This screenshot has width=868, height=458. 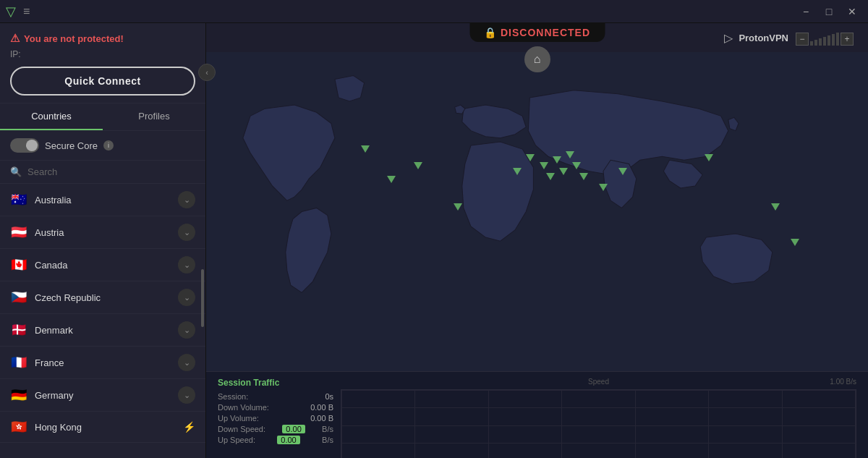 What do you see at coordinates (25, 145) in the screenshot?
I see `secure-core-toggle: OFF` at bounding box center [25, 145].